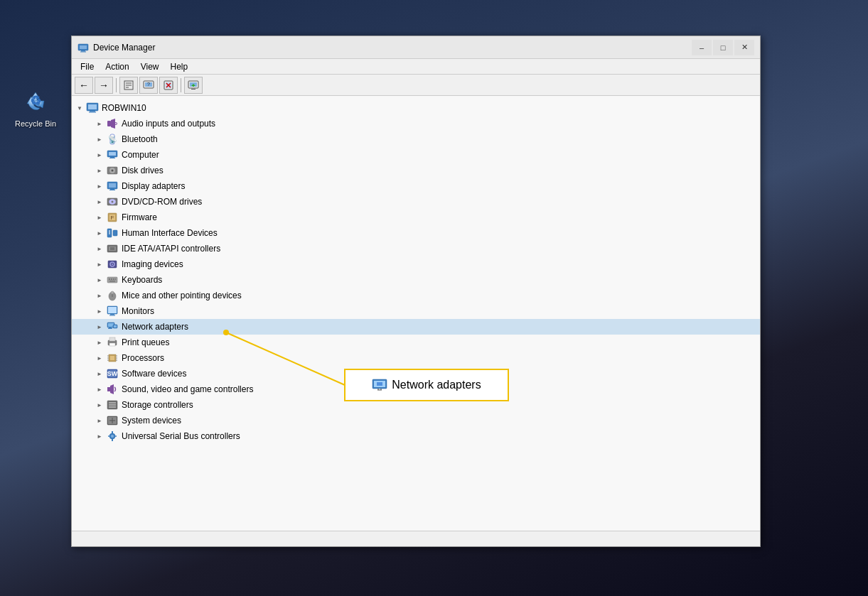  I want to click on tree-item: ►Mice and other pointing devices, so click(416, 296).